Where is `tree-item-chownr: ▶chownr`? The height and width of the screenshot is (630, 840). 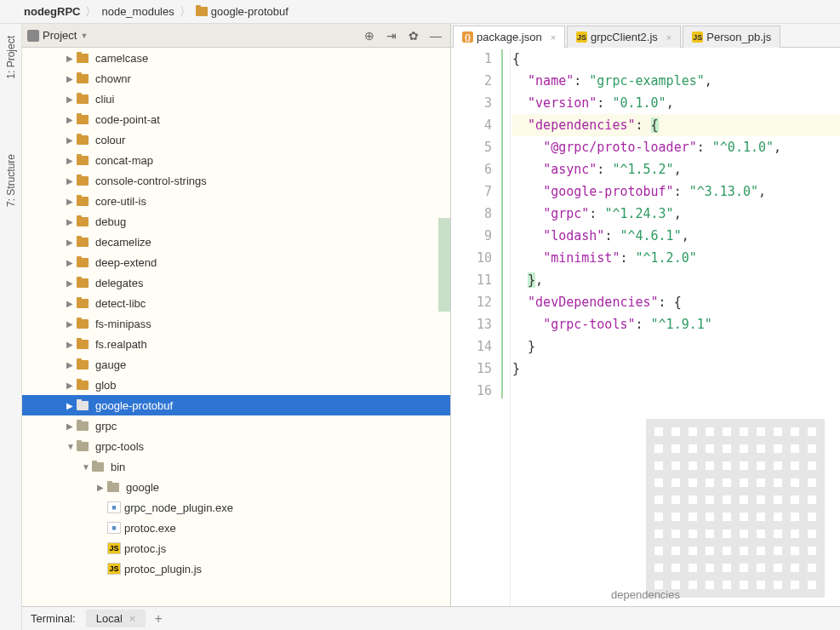
tree-item-chownr: ▶chownr is located at coordinates (237, 78).